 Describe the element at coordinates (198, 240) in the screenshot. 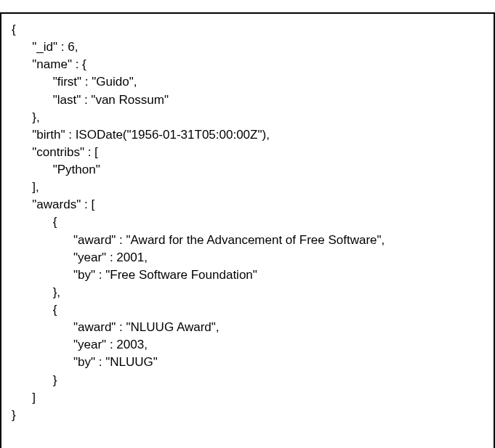

I see `code-line: "award" : "Award for the Advancement of …` at that location.